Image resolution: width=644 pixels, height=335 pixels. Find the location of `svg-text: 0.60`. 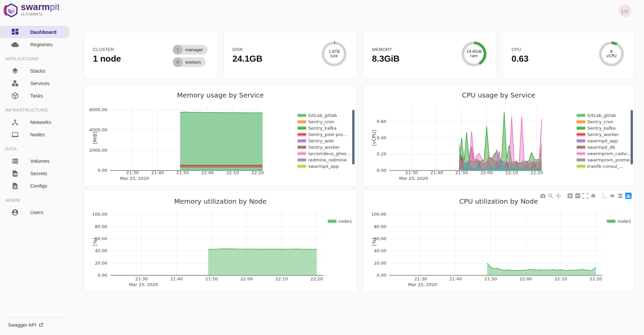

svg-text: 0.60 is located at coordinates (382, 121).